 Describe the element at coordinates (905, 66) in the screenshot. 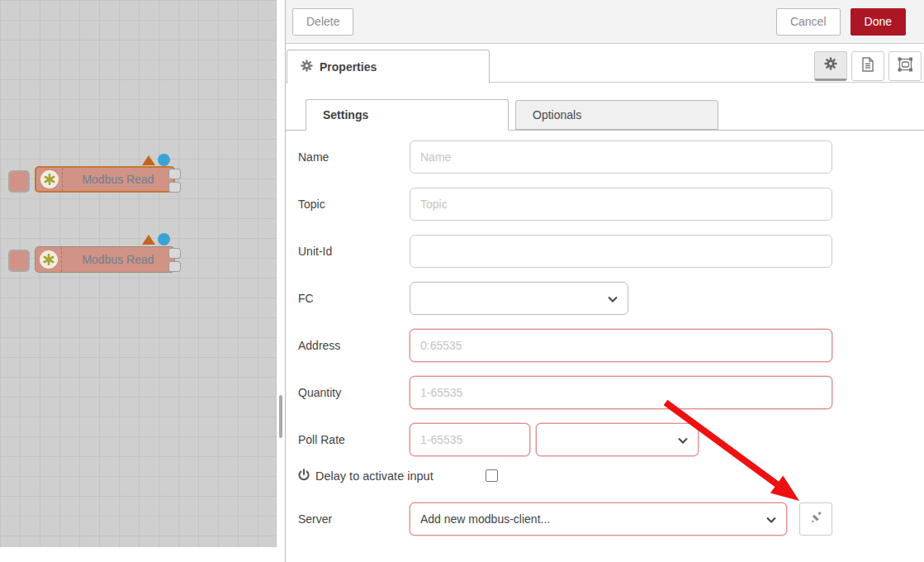

I see `edit-appearance-button` at that location.